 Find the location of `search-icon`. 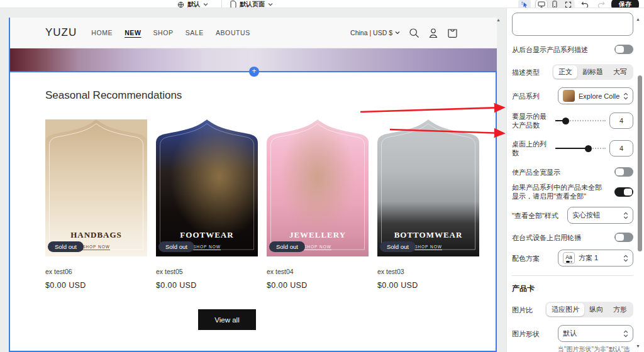

search-icon is located at coordinates (414, 33).